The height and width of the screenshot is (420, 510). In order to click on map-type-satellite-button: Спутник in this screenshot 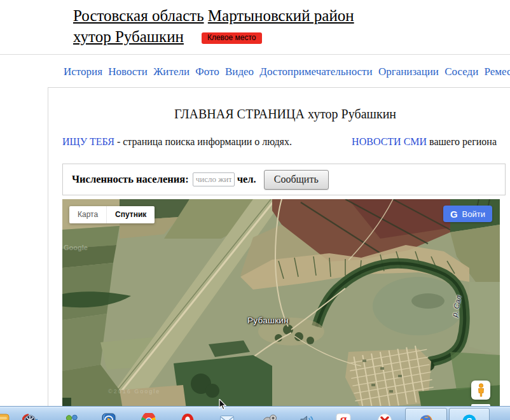, I will do `click(130, 215)`.